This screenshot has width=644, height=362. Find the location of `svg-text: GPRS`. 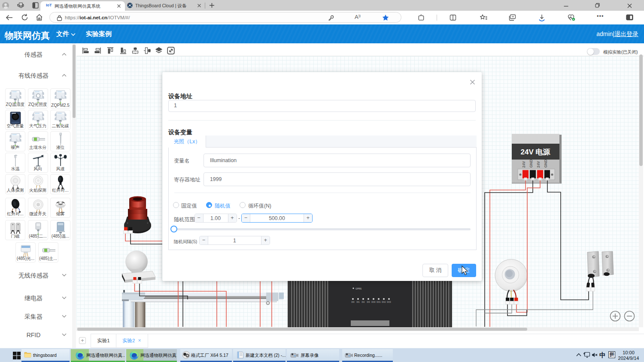

svg-text: GPRS is located at coordinates (359, 289).